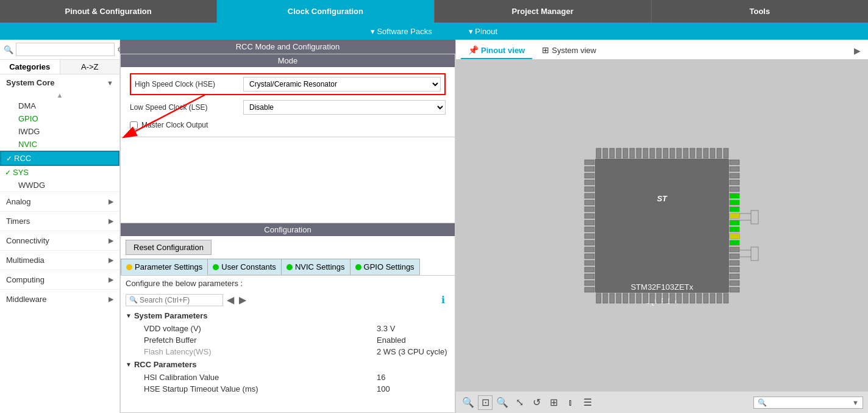  What do you see at coordinates (857, 51) in the screenshot?
I see `collapse-panel-btn: ▶` at bounding box center [857, 51].